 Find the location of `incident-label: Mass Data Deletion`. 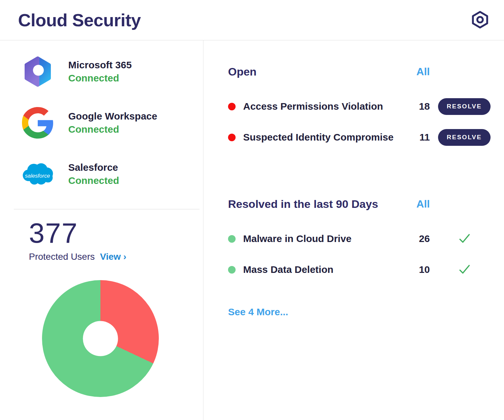

incident-label: Mass Data Deletion is located at coordinates (325, 270).